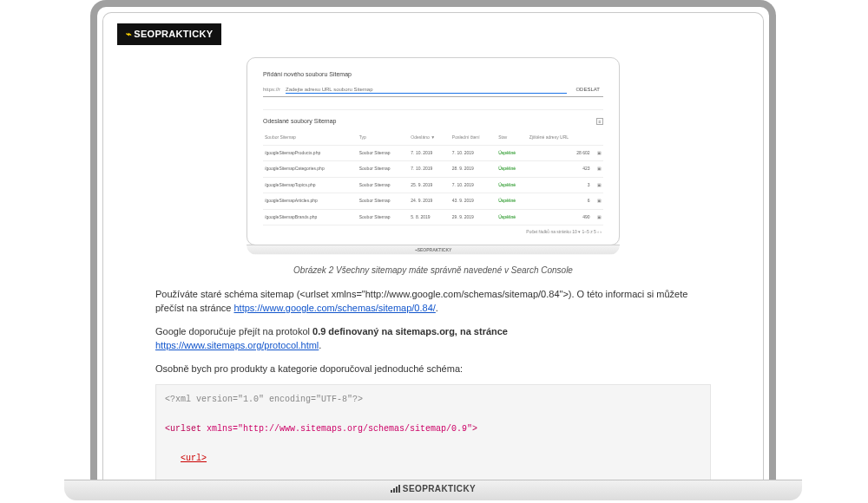 The image size is (868, 503). What do you see at coordinates (234, 331) in the screenshot?
I see `p2-text-a: Google doporučuje přejít na protokol` at bounding box center [234, 331].